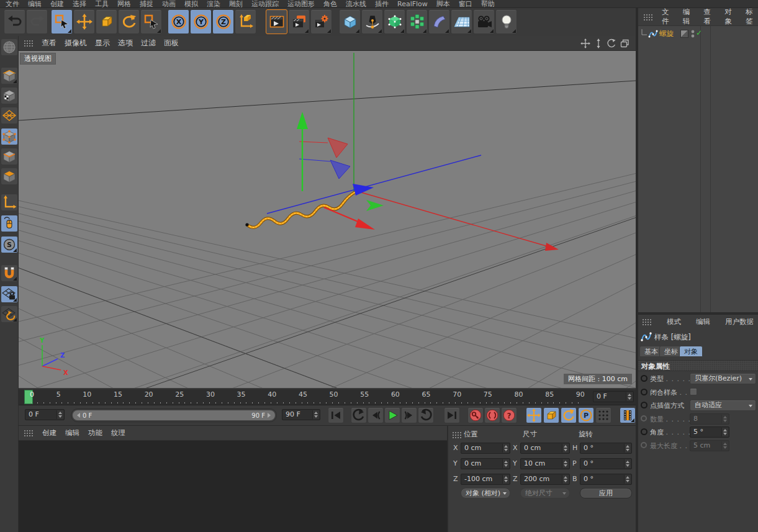  Describe the element at coordinates (485, 493) in the screenshot. I see `coord-mode-dropdown: 对象 (相对)` at that location.